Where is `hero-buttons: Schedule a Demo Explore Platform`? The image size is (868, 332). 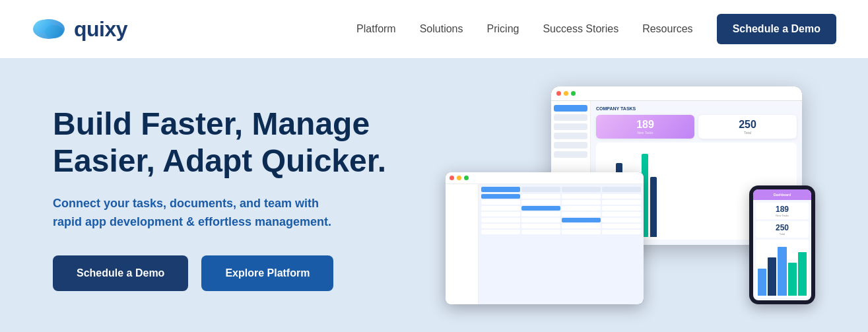 hero-buttons: Schedule a Demo Explore Platform is located at coordinates (238, 273).